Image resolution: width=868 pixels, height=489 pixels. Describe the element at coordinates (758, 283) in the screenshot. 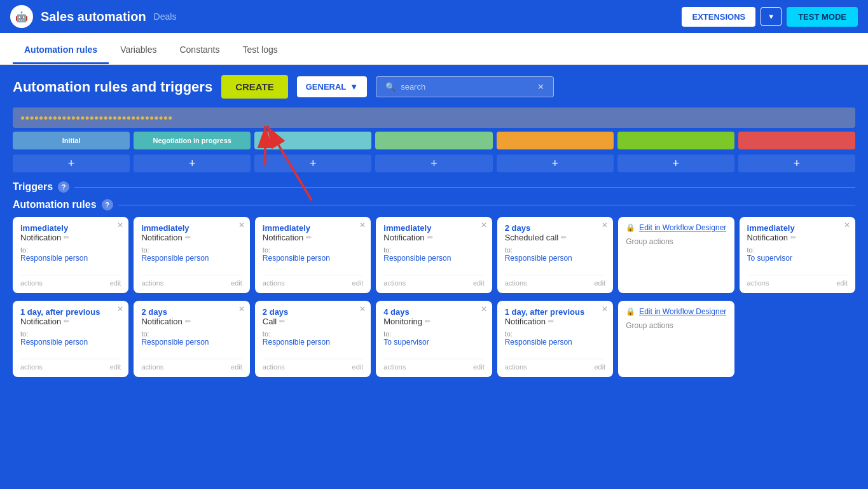

I see `card-7-actions: actions` at that location.